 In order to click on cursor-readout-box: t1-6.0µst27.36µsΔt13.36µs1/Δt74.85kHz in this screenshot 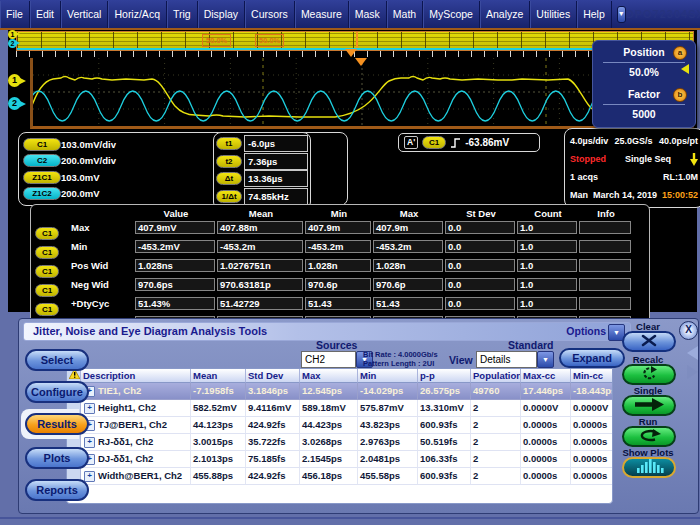, I will do `click(262, 171)`.